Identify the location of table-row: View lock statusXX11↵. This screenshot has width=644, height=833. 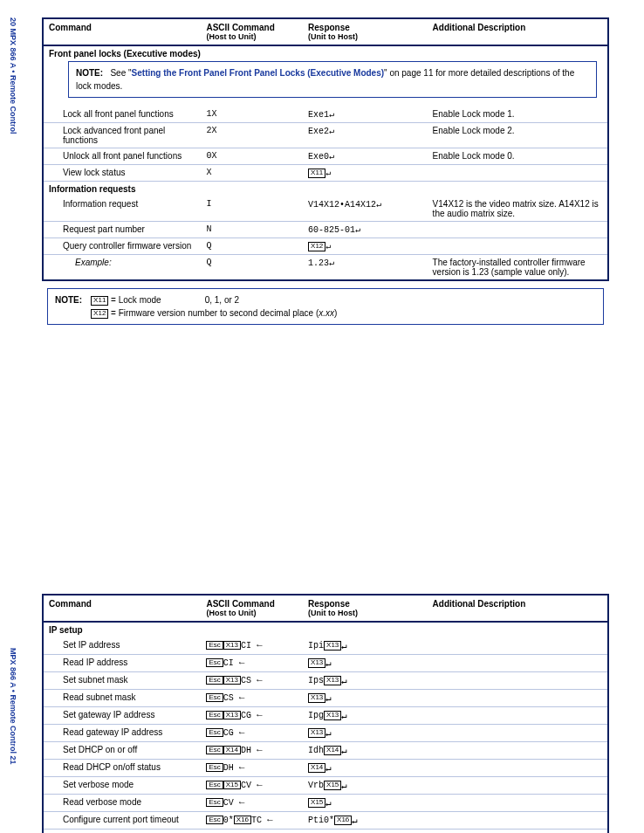
(325, 173).